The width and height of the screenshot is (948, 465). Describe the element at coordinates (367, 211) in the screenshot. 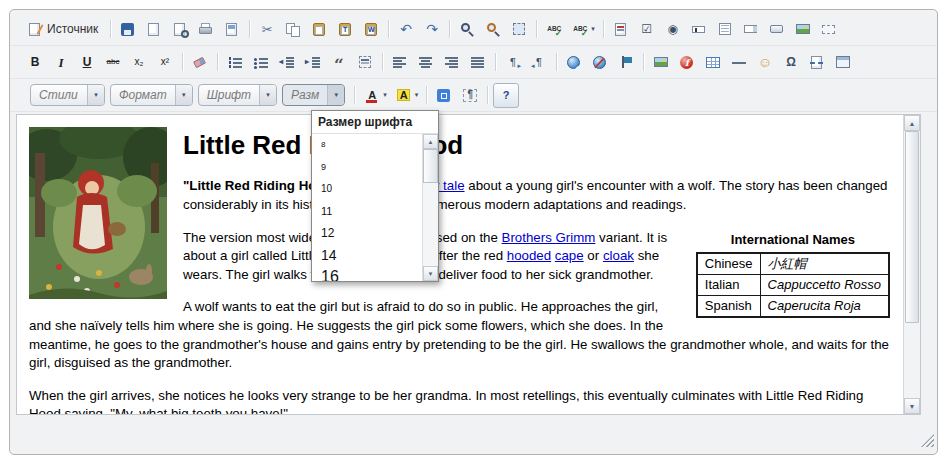

I see `font-size-option: 11` at that location.